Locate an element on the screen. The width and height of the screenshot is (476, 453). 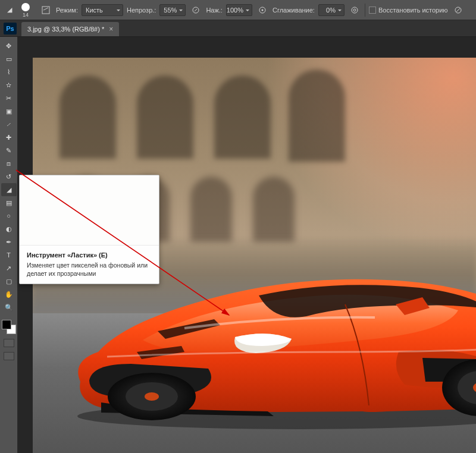
brush-preset-picker: 14 is located at coordinates (27, 10).